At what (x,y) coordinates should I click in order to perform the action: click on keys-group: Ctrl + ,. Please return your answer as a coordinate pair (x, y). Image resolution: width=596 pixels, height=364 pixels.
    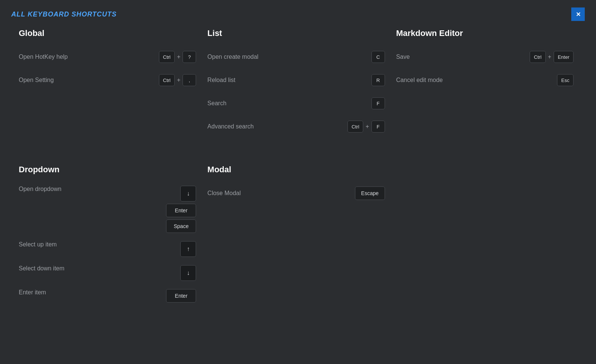
    Looking at the image, I should click on (178, 80).